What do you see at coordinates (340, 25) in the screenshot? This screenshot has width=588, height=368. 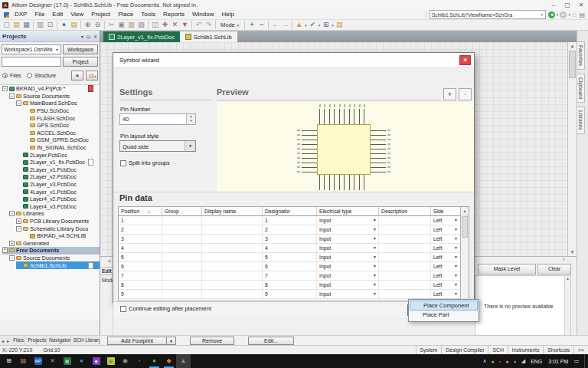 I see `documents-folder-icon: ▤` at bounding box center [340, 25].